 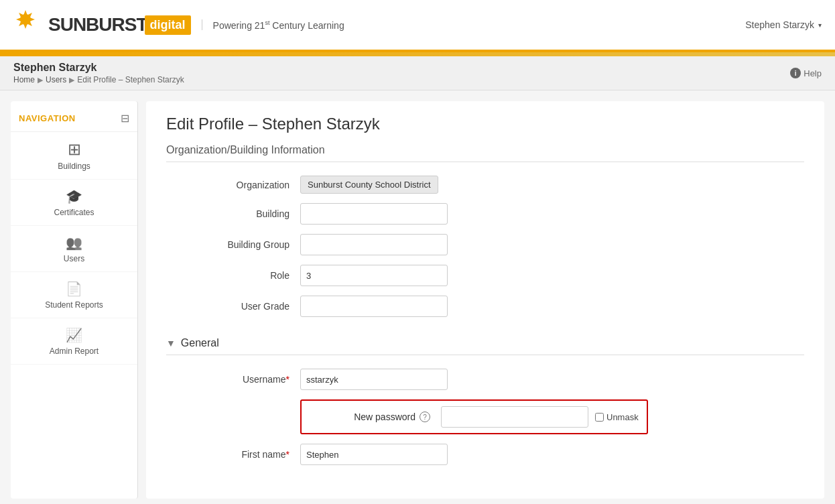 I want to click on building-group-row: Building Group, so click(x=485, y=245).